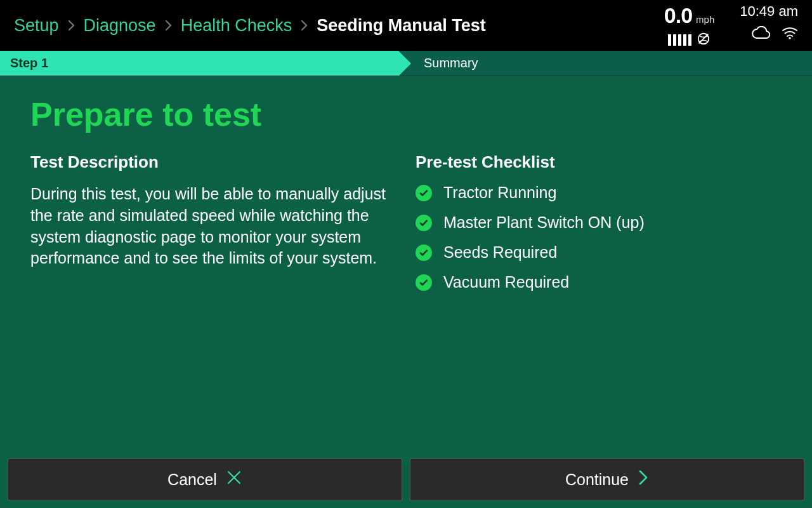  I want to click on checklist-item: Vacuum Required, so click(599, 282).